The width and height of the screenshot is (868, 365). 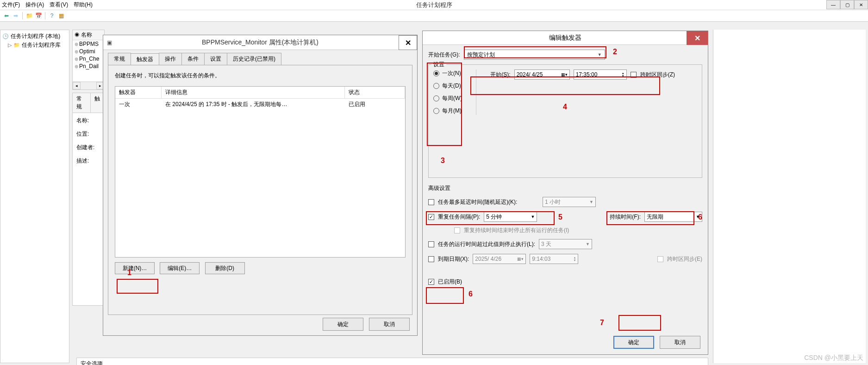 I want to click on repeat-checkbox, so click(x=431, y=217).